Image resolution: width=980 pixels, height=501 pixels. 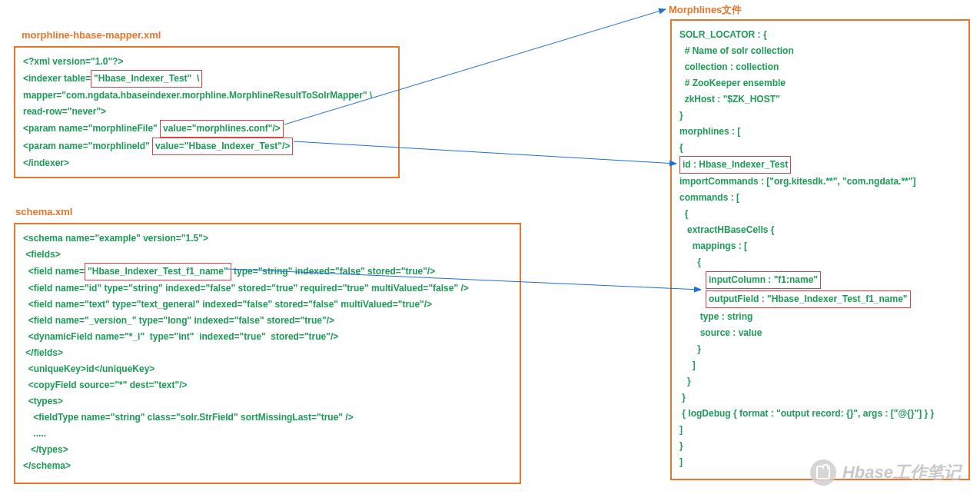 What do you see at coordinates (88, 146) in the screenshot?
I see `text: <param name="morphlineId"` at bounding box center [88, 146].